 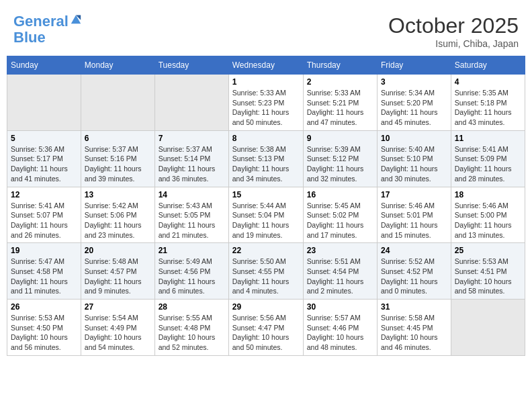 What do you see at coordinates (192, 138) in the screenshot?
I see `day-number: 7` at bounding box center [192, 138].